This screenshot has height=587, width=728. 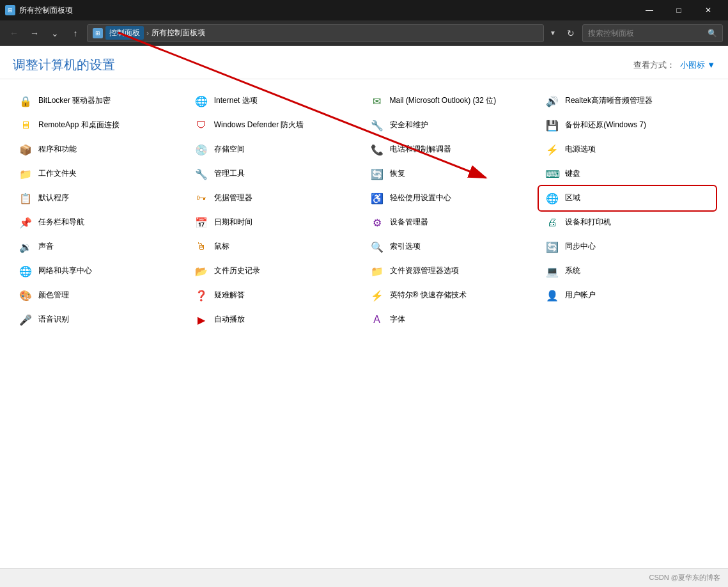 I want to click on title-bar: ⊞ 所有控制面板项 — □ ✕, so click(x=364, y=10).